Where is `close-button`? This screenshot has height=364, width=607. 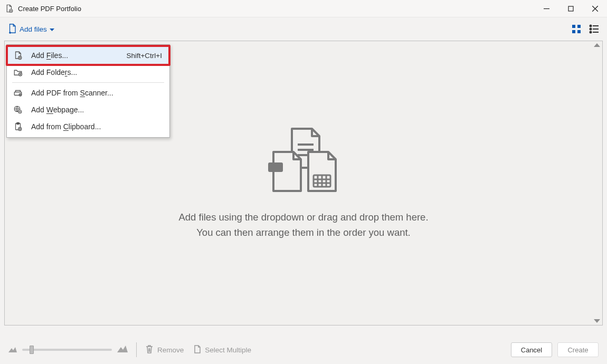
close-button is located at coordinates (595, 8).